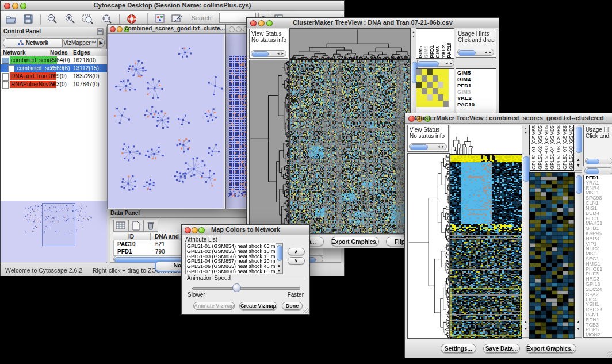 The height and width of the screenshot is (364, 612). I want to click on tv1-gene-label: GIM3, so click(476, 92).